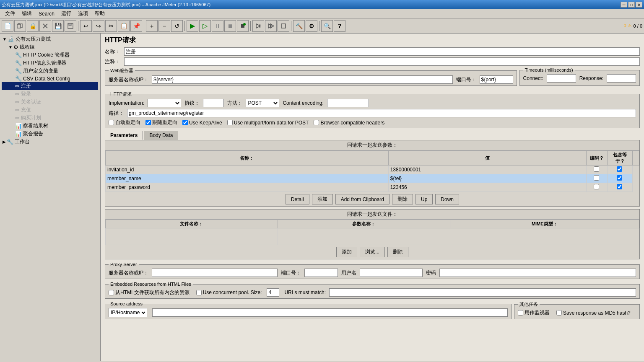  What do you see at coordinates (164, 103) in the screenshot?
I see `implementation-select` at bounding box center [164, 103].